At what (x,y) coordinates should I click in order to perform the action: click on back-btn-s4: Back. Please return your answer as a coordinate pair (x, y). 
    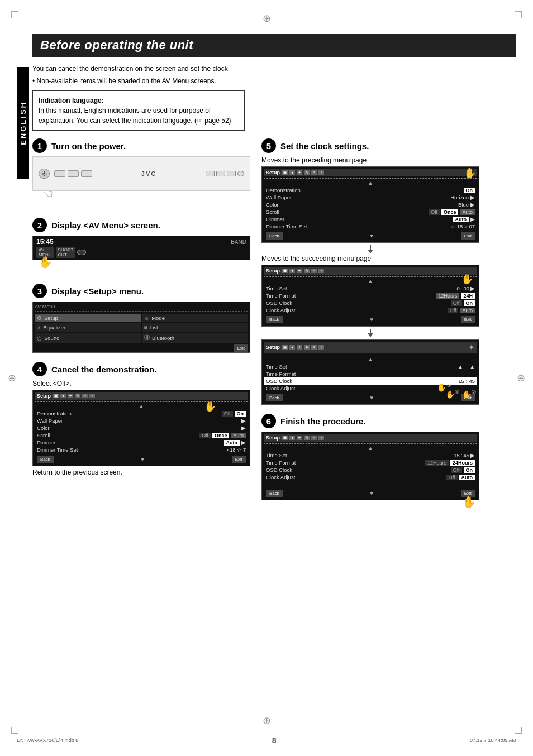
    Looking at the image, I should click on (45, 459).